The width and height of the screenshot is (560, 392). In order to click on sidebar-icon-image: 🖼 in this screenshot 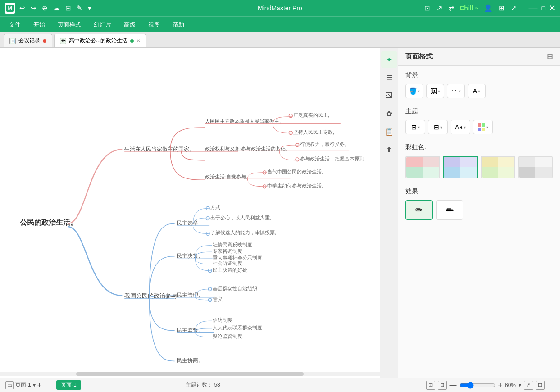, I will do `click(389, 96)`.